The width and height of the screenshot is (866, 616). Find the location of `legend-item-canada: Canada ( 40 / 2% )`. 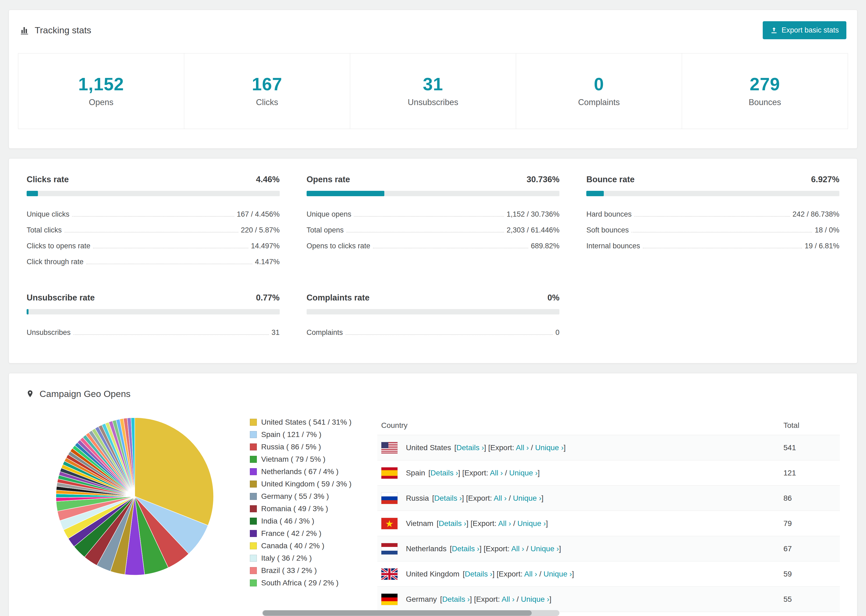

legend-item-canada: Canada ( 40 / 2% ) is located at coordinates (301, 546).